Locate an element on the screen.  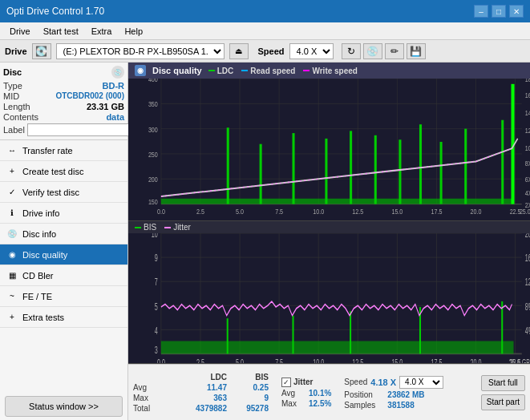
start-part-button: Start part is located at coordinates (504, 402).